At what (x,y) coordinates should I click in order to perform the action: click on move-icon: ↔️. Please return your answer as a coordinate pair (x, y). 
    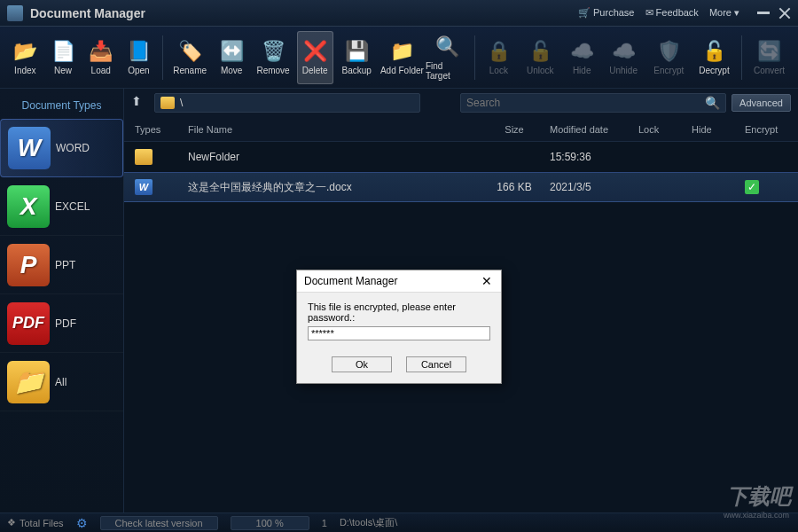
    Looking at the image, I should click on (231, 51).